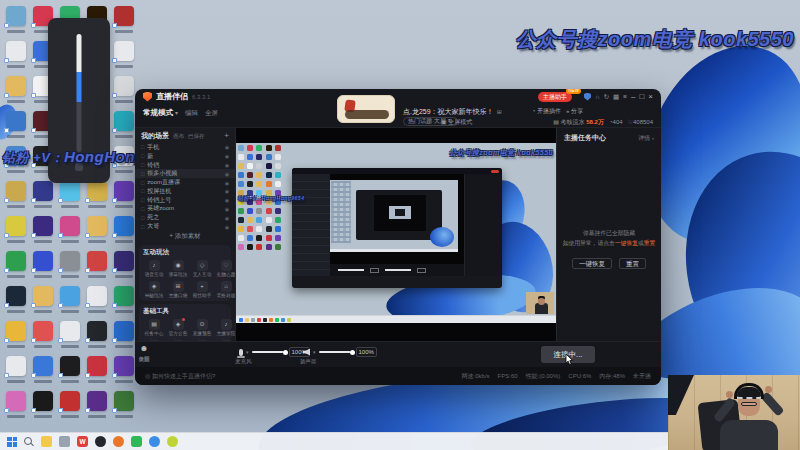 Image resolution: width=800 pixels, height=450 pixels. Describe the element at coordinates (196, 136) in the screenshot. I see `tab-saved: 已保存` at that location.